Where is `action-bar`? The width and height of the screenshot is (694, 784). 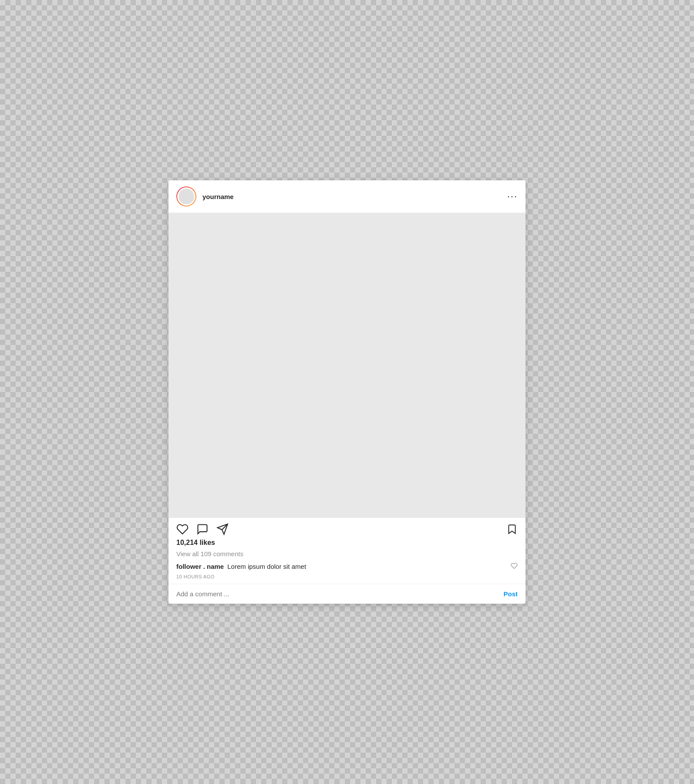
action-bar is located at coordinates (347, 528).